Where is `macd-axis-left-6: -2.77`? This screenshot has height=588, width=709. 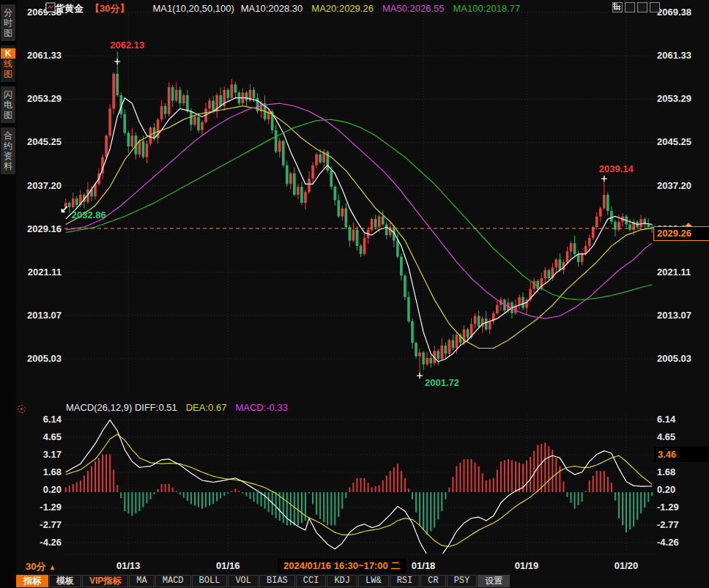
macd-axis-left-6: -2.77 is located at coordinates (40, 525).